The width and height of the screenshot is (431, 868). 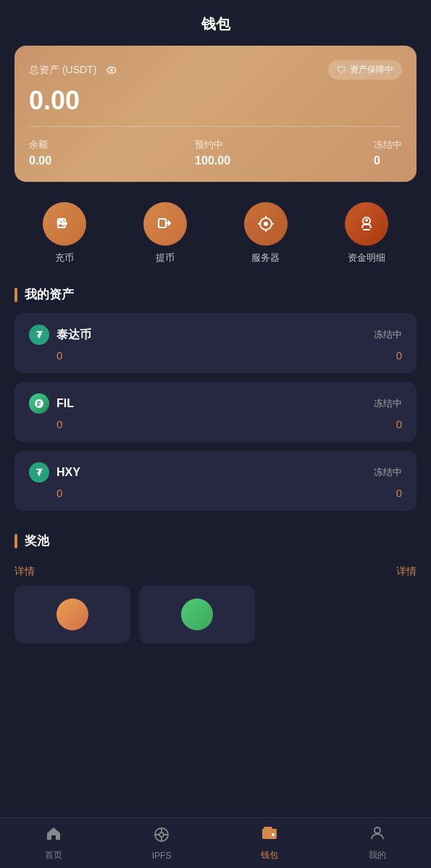 I want to click on stat-frozen: 冻结中 0, so click(x=388, y=153).